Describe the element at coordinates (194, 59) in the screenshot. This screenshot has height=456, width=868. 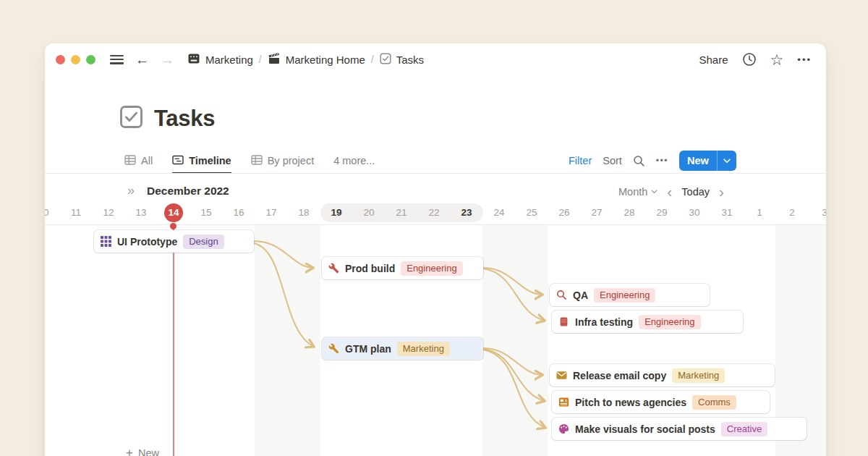
I see `notepad-icon` at that location.